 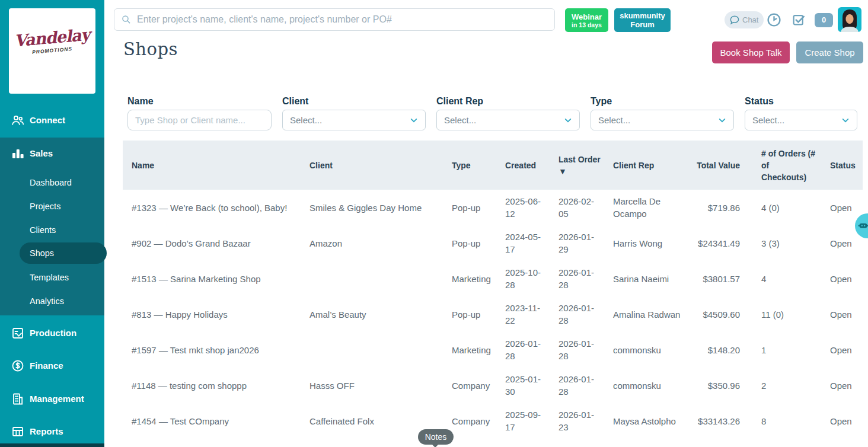 I want to click on sidebar-item-projects: Projects, so click(x=65, y=206).